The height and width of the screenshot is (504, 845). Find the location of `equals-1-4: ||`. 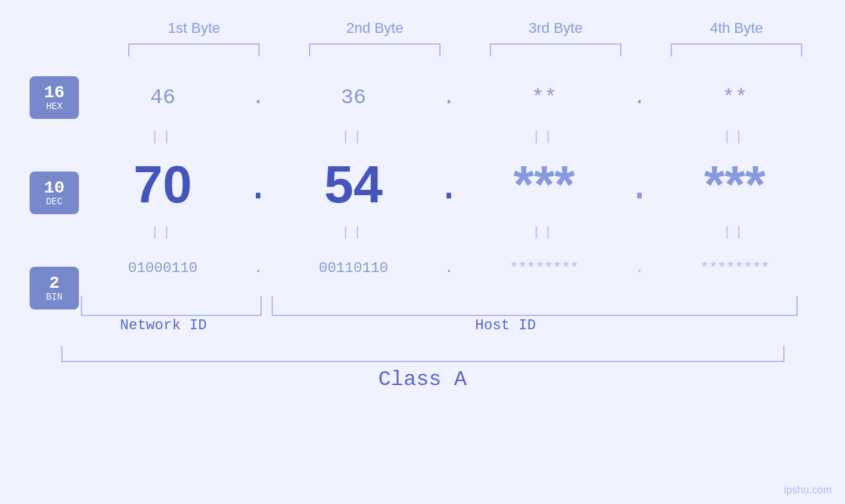

equals-1-4: || is located at coordinates (735, 137).